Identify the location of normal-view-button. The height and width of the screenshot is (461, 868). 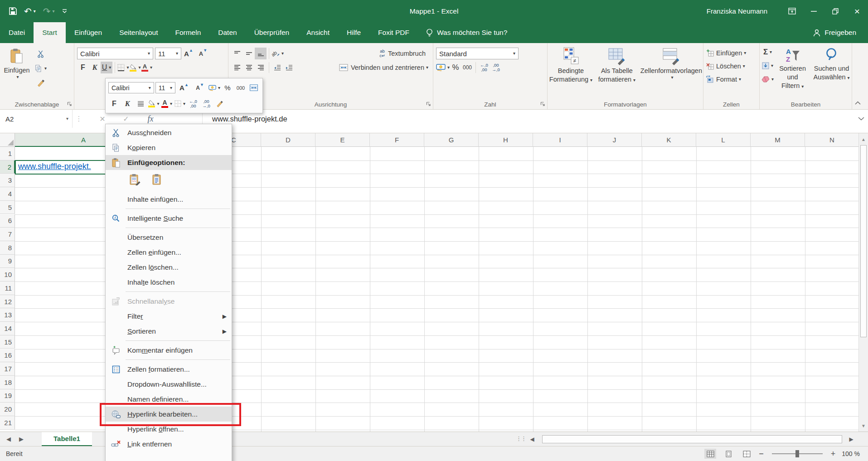
(710, 454).